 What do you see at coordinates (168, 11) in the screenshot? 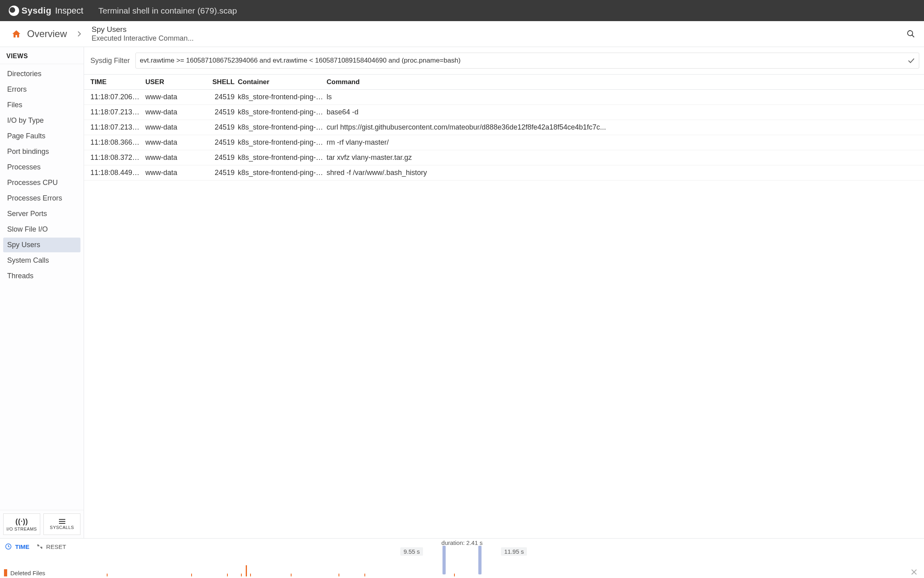
I see `file-title: Terminal shell in container (679).scap` at bounding box center [168, 11].